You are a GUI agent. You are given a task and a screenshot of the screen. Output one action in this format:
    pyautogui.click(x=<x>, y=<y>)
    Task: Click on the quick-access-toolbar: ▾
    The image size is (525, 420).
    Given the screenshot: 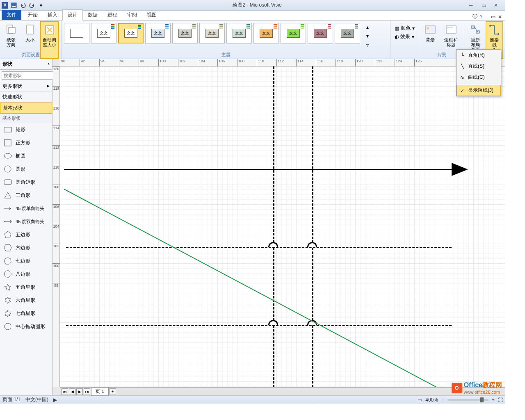 What is the action you would take?
    pyautogui.click(x=27, y=5)
    